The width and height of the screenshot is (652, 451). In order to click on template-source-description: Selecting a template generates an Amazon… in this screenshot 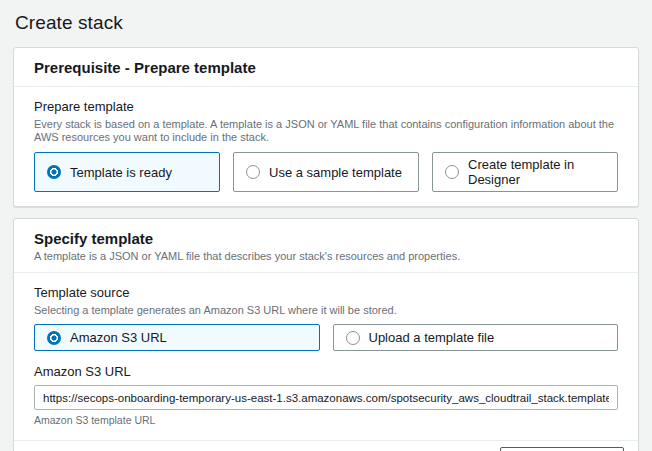, I will do `click(326, 311)`.